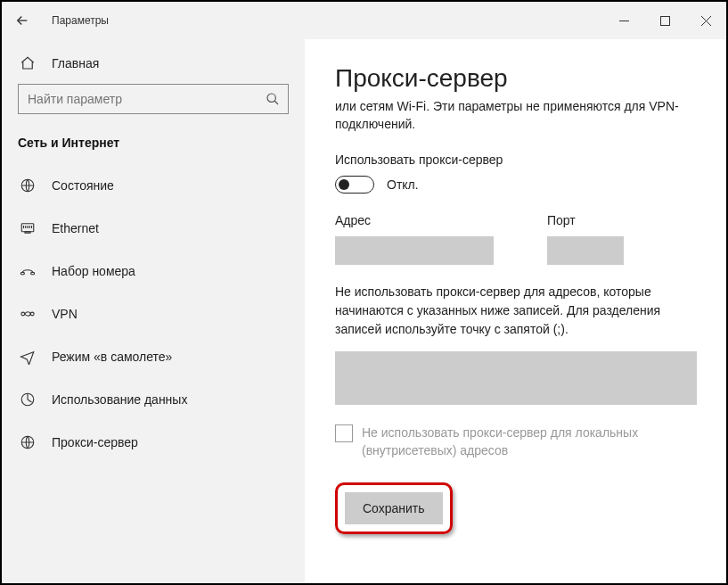  Describe the element at coordinates (624, 21) in the screenshot. I see `minimize-button` at that location.